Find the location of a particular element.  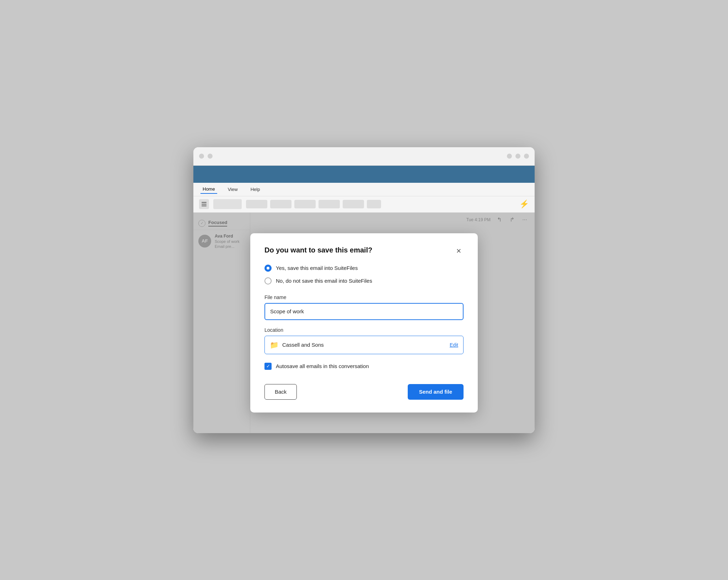

menu-view: View is located at coordinates (233, 189).